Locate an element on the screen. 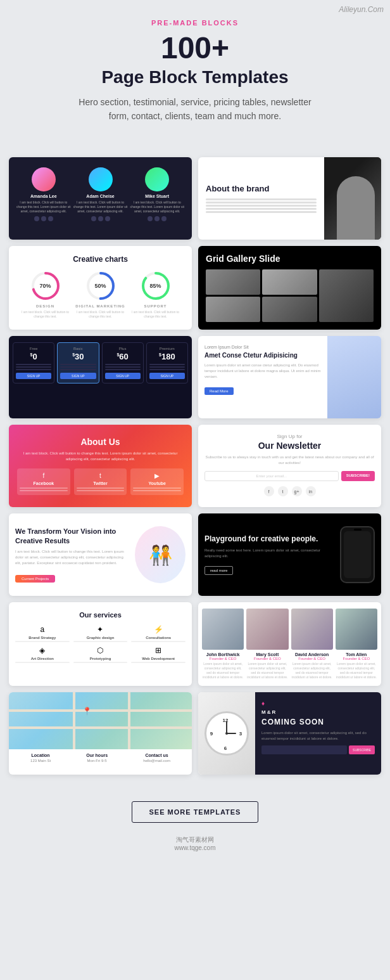 The height and width of the screenshot is (980, 390). description: Hero section, testimonial, service, pric… is located at coordinates (195, 109).